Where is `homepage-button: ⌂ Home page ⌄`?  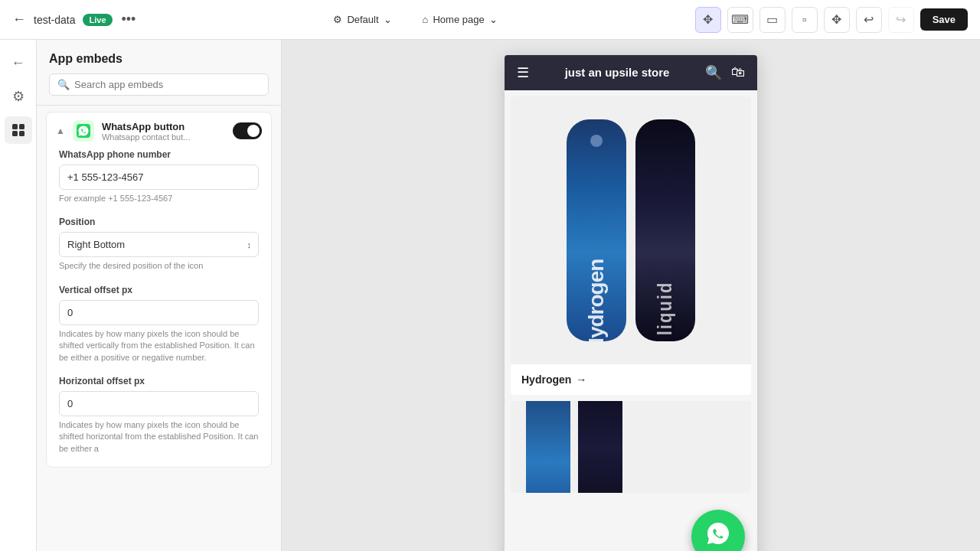
homepage-button: ⌂ Home page ⌄ is located at coordinates (460, 20).